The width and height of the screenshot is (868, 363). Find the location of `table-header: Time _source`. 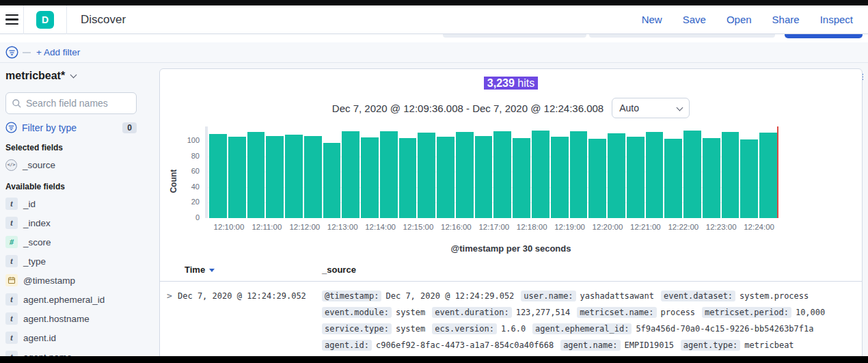

table-header: Time _source is located at coordinates (511, 273).